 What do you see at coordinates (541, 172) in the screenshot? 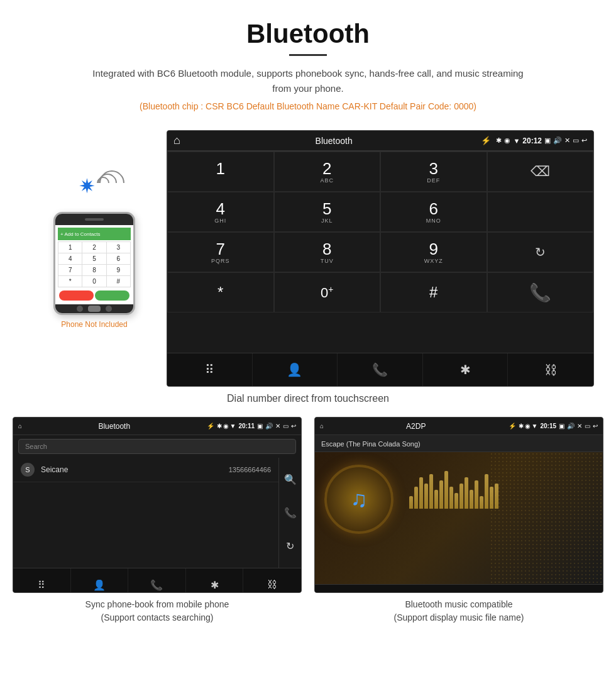
I see `dial-key-backspace: ⌫` at bounding box center [541, 172].